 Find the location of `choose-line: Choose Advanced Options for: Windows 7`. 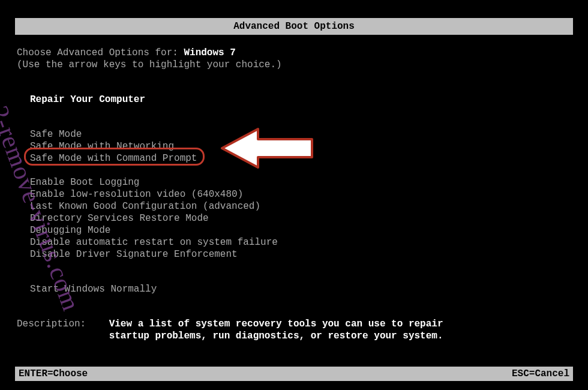

choose-line: Choose Advanced Options for: Windows 7 is located at coordinates (294, 53).